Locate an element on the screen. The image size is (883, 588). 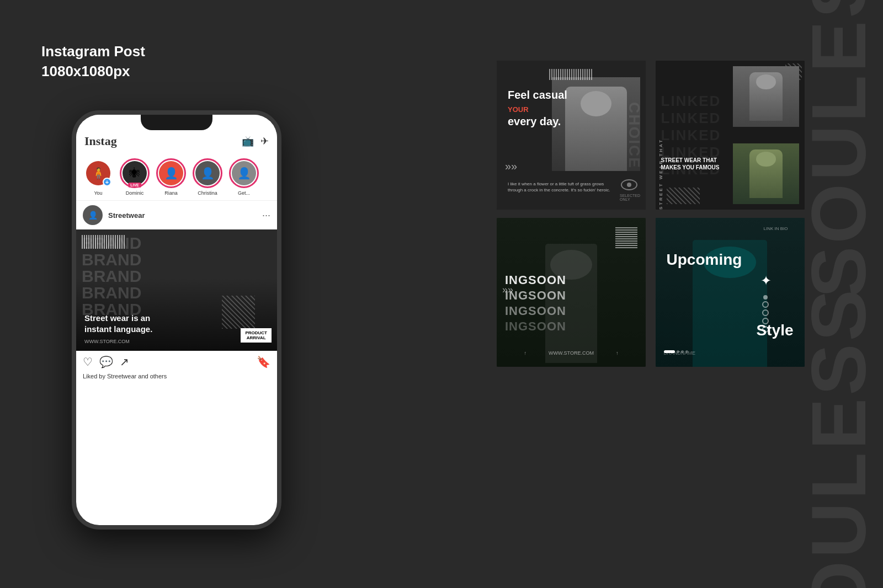
card4-link-bio: LINK IN BIO is located at coordinates (775, 228).